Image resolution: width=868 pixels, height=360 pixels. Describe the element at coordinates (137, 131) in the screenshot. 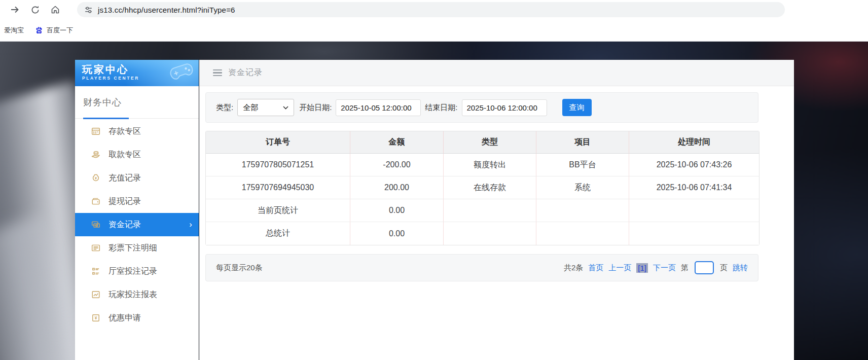

I see `sidebar-item-deposit-zone: 存款专区` at that location.